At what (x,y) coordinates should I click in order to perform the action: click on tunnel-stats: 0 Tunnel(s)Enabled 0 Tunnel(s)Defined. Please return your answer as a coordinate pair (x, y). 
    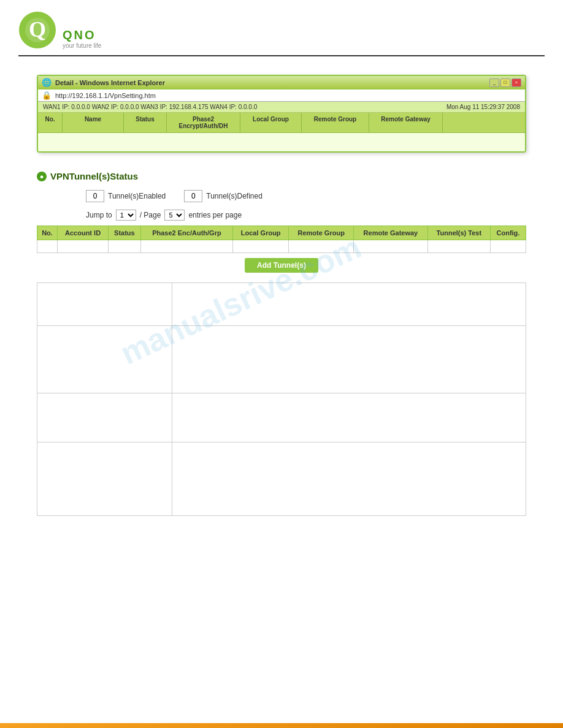
    Looking at the image, I should click on (282, 196).